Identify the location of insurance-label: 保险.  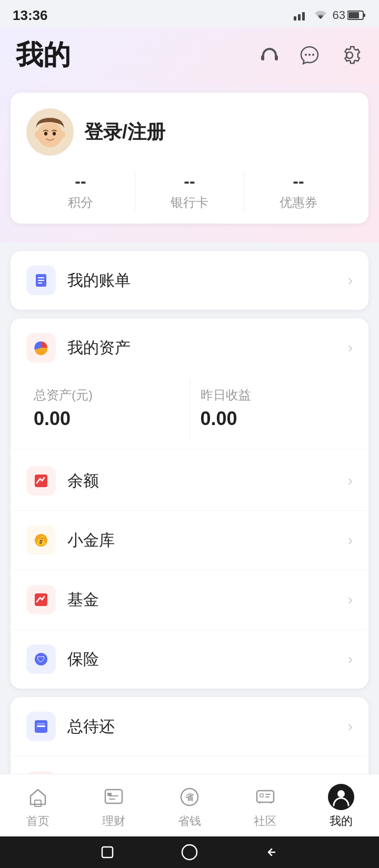
(207, 660).